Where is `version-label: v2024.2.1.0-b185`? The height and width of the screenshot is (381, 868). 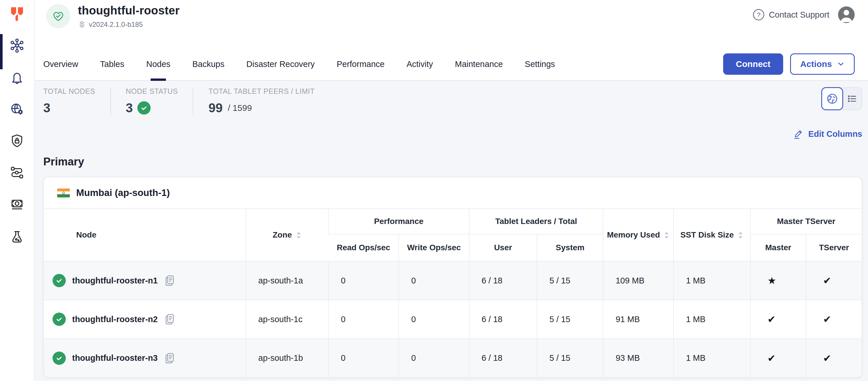 version-label: v2024.2.1.0-b185 is located at coordinates (116, 25).